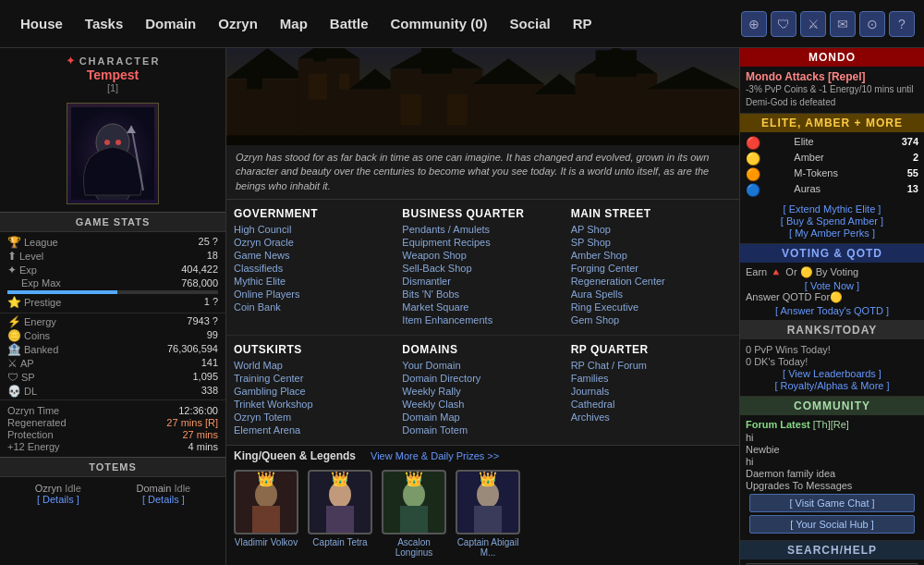 The height and width of the screenshot is (565, 924). Describe the element at coordinates (314, 307) in the screenshot. I see `nav-coin-bank: Coin Bank` at that location.